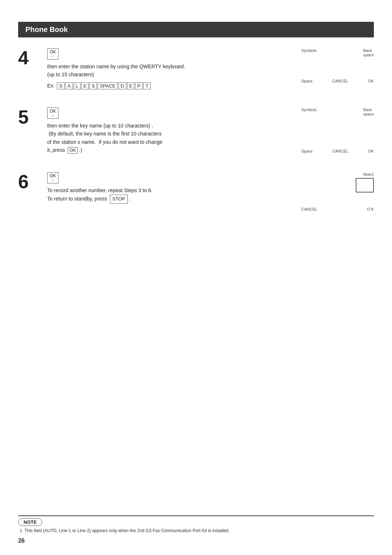 The width and height of the screenshot is (392, 555). I want to click on step5-ok-button: OK ☞, so click(53, 113).